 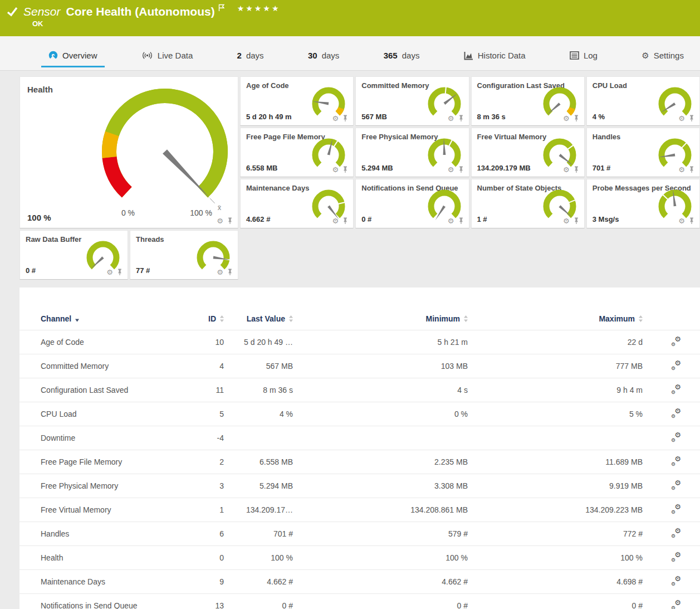 What do you see at coordinates (205, 322) in the screenshot?
I see `column-header-id: ID` at bounding box center [205, 322].